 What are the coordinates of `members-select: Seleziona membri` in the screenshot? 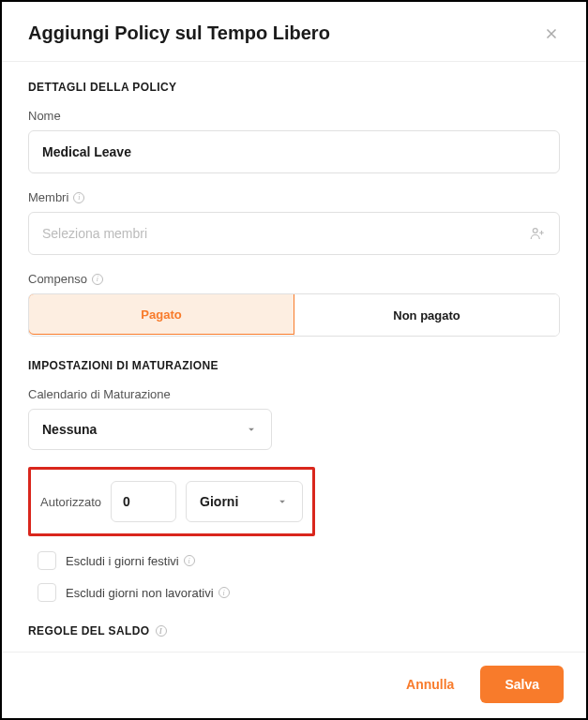 It's located at (294, 233).